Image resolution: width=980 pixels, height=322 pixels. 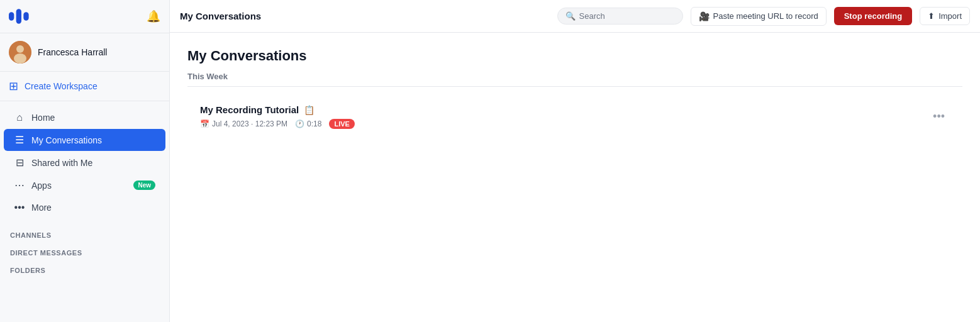 I want to click on topbar-title: My Conversations, so click(x=224, y=16).